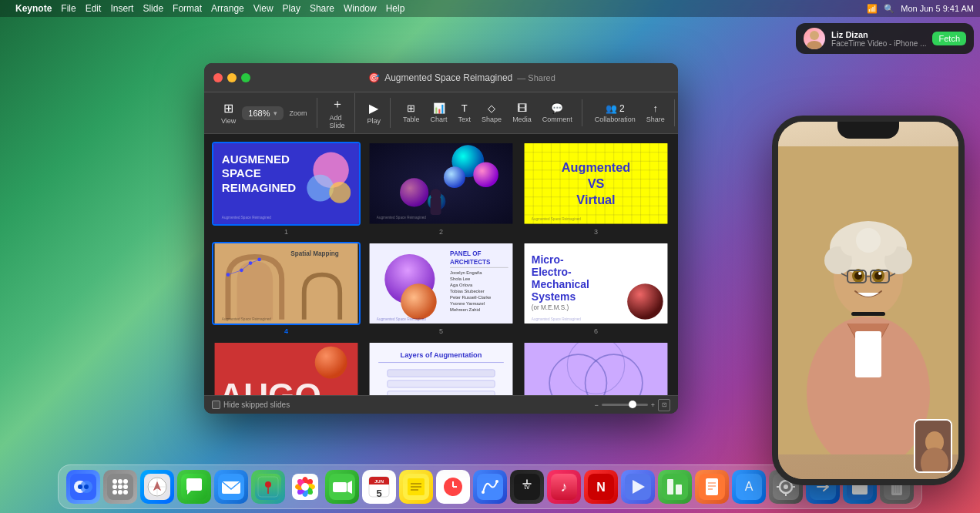 The width and height of the screenshot is (980, 513). Describe the element at coordinates (625, 405) in the screenshot. I see `zoom-track` at that location.